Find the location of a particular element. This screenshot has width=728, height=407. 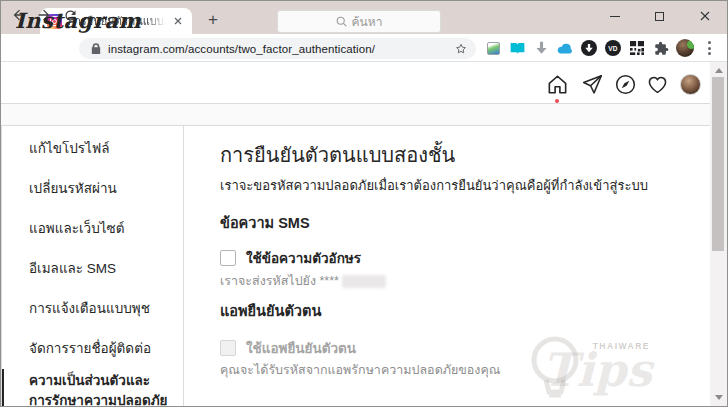

scroll-down-icon is located at coordinates (719, 398).